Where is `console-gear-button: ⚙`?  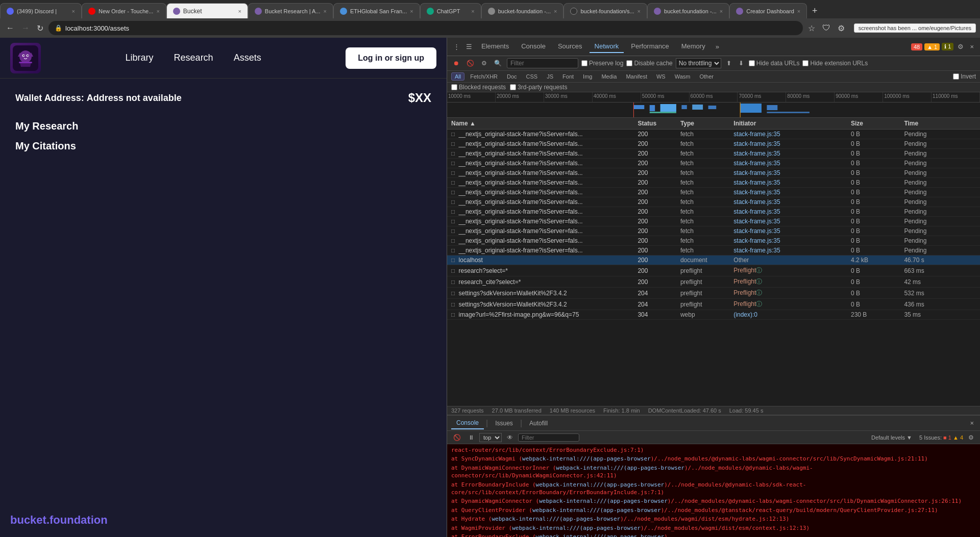
console-gear-button: ⚙ is located at coordinates (971, 438).